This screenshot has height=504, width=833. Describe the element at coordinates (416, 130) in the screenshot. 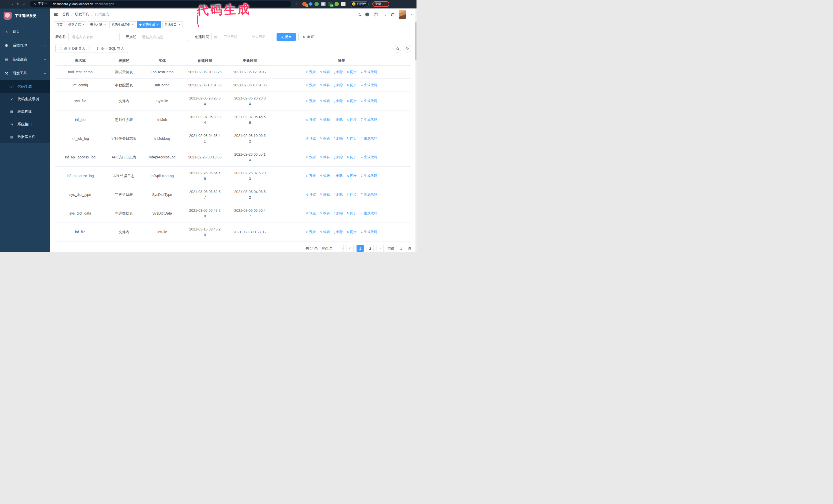

I see `page-scrollbar` at that location.